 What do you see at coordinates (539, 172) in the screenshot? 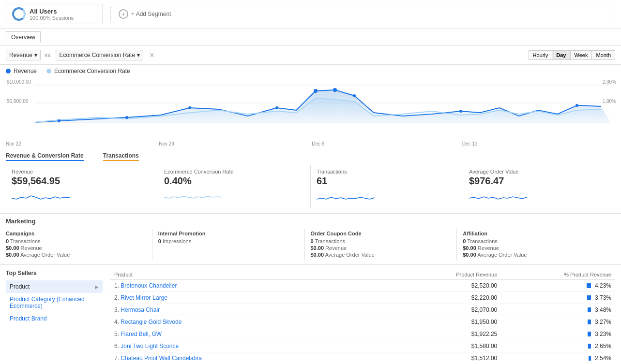
I see `metric-label-aov: Average Order Value` at bounding box center [539, 172].